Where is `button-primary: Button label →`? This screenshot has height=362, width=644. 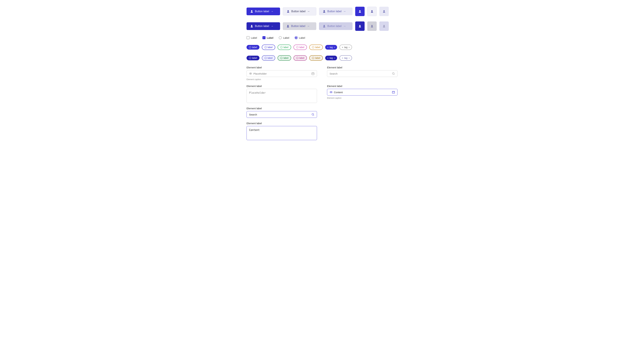 button-primary: Button label → is located at coordinates (263, 11).